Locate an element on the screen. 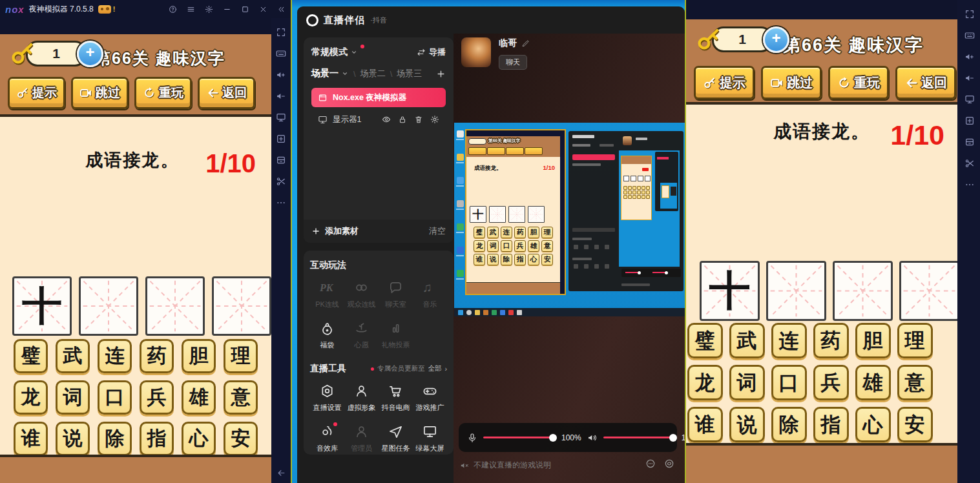  add-material-button: 添加素材 is located at coordinates (342, 231).